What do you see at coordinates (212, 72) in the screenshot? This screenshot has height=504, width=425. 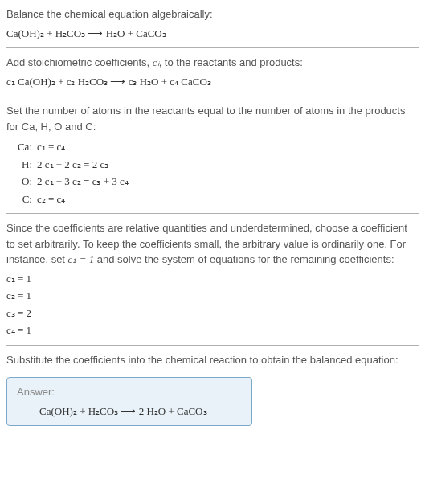 I see `stoich-section: Add stoichiometric coefficients, cᵢ, to …` at bounding box center [212, 72].